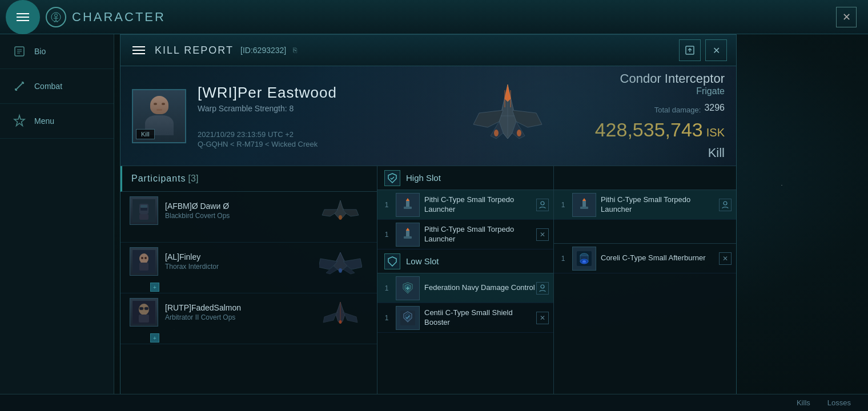 The height and width of the screenshot is (411, 868). I want to click on nav-logo, so click(56, 17).